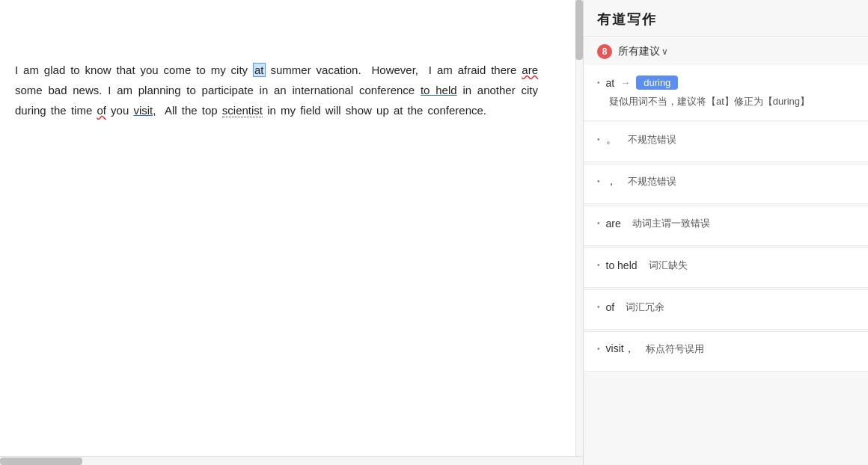 The height and width of the screenshot is (465, 868). I want to click on word-scientist-underline: scientist, so click(242, 111).